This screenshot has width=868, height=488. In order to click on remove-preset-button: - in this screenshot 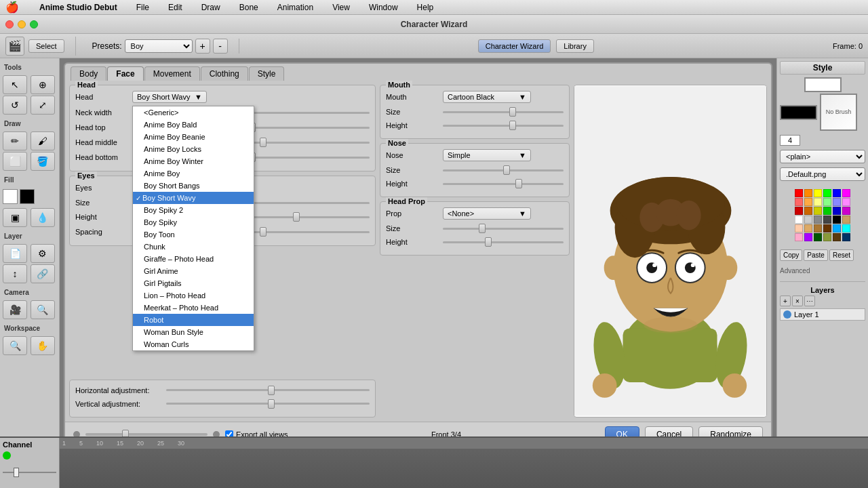, I will do `click(220, 46)`.